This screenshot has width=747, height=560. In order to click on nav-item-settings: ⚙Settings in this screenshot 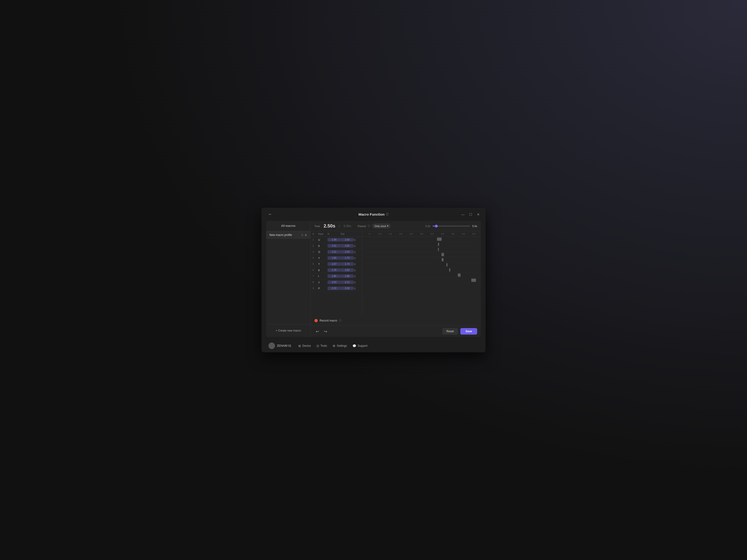, I will do `click(340, 346)`.